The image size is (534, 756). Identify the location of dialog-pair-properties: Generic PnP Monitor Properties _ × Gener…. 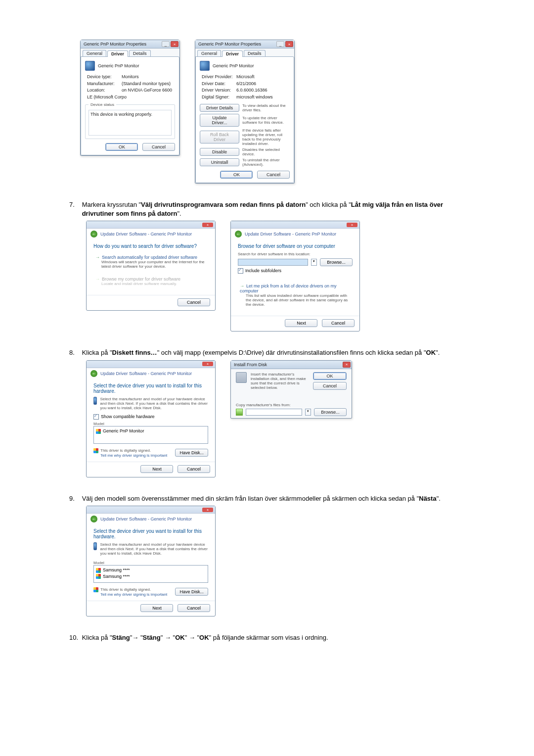
(277, 112).